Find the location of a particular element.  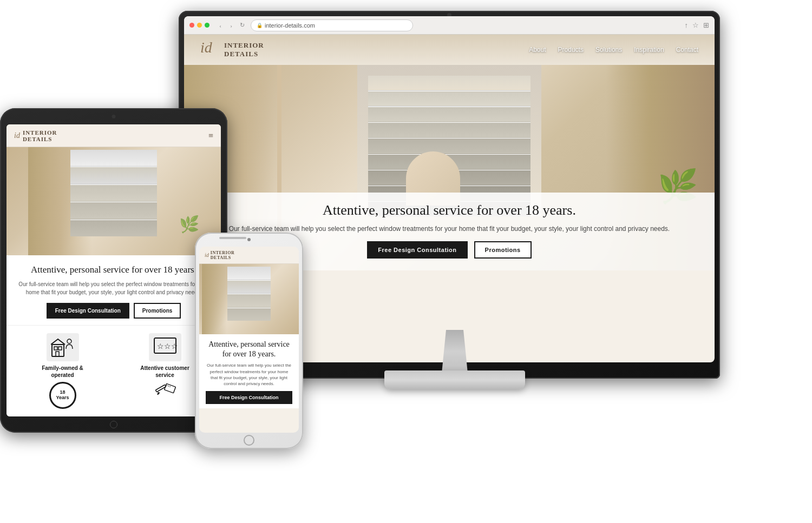

phone-free-design-button: Free Design Consultation is located at coordinates (249, 398).